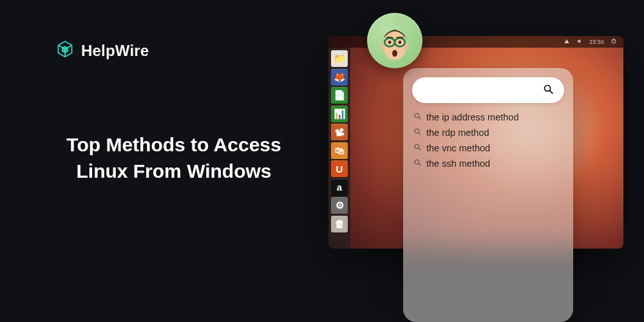  I want to click on dock-item-calc: 📊, so click(339, 114).